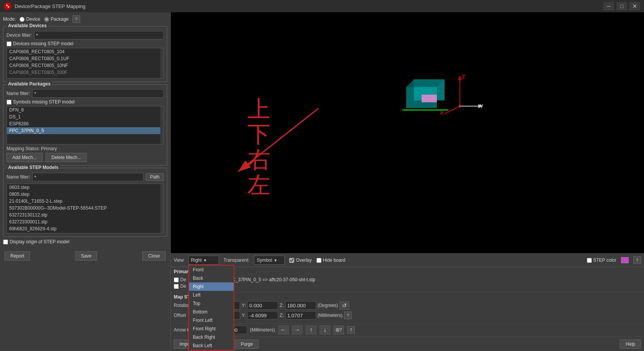 The height and width of the screenshot is (351, 644). What do you see at coordinates (211, 337) in the screenshot?
I see `dd-item-backright: Back Right` at bounding box center [211, 337].